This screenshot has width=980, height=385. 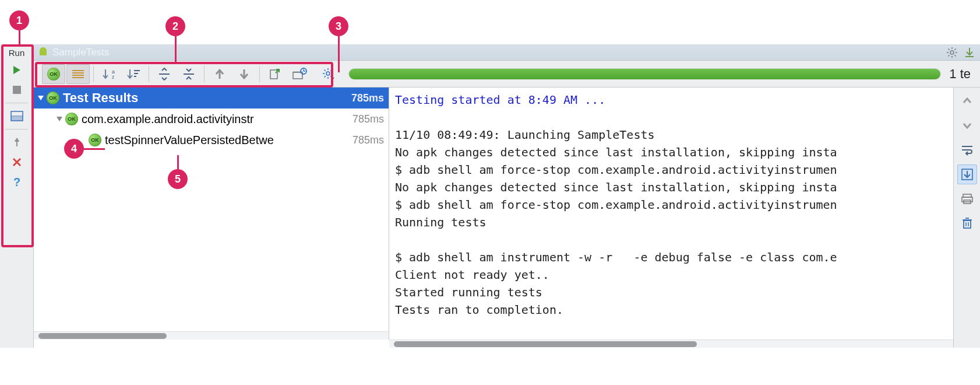 What do you see at coordinates (175, 26) in the screenshot?
I see `callout-2: 2` at bounding box center [175, 26].